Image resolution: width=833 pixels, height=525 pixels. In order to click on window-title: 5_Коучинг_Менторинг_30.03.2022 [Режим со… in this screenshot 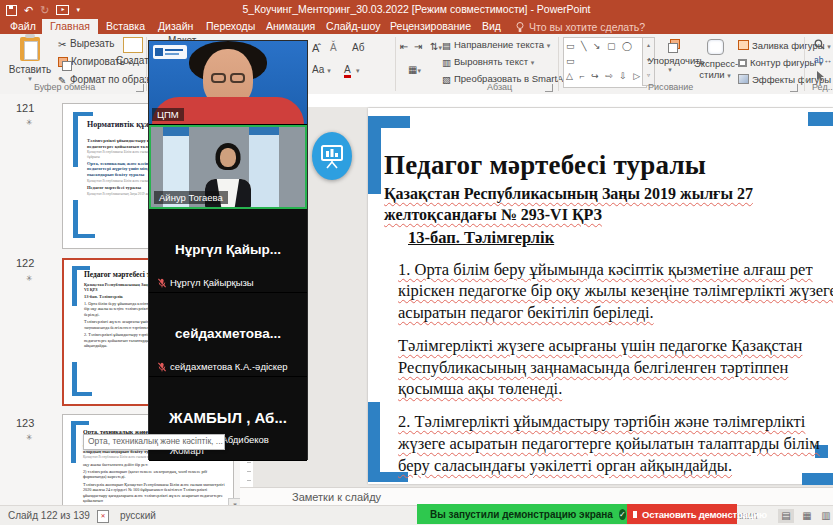, I will do `click(416, 9)`.